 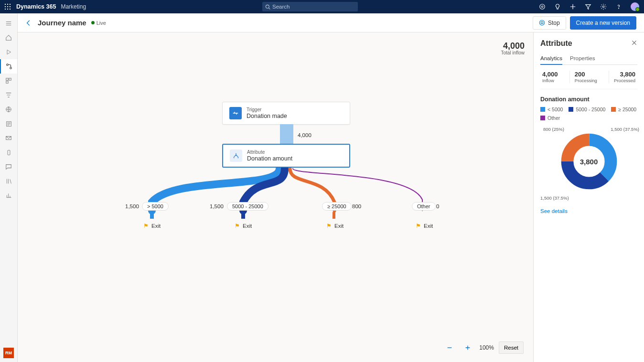 I want to click on branch-pill-3: ≥ 25000, so click(x=337, y=206).